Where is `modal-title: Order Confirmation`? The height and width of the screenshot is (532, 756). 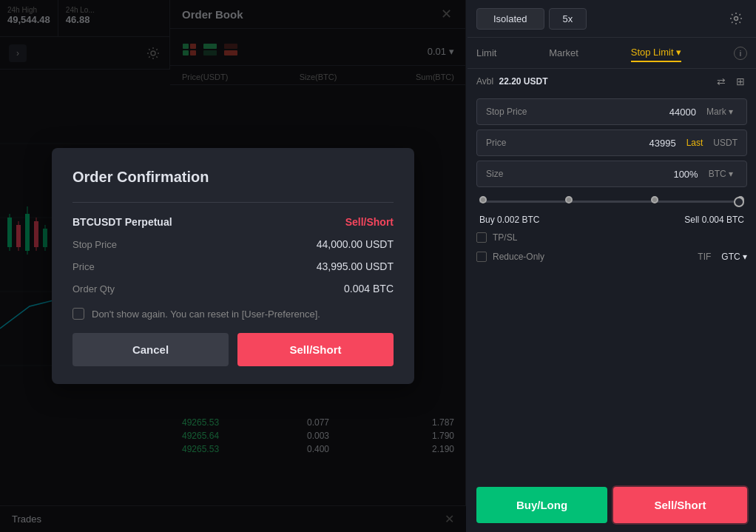 modal-title: Order Confirmation is located at coordinates (233, 178).